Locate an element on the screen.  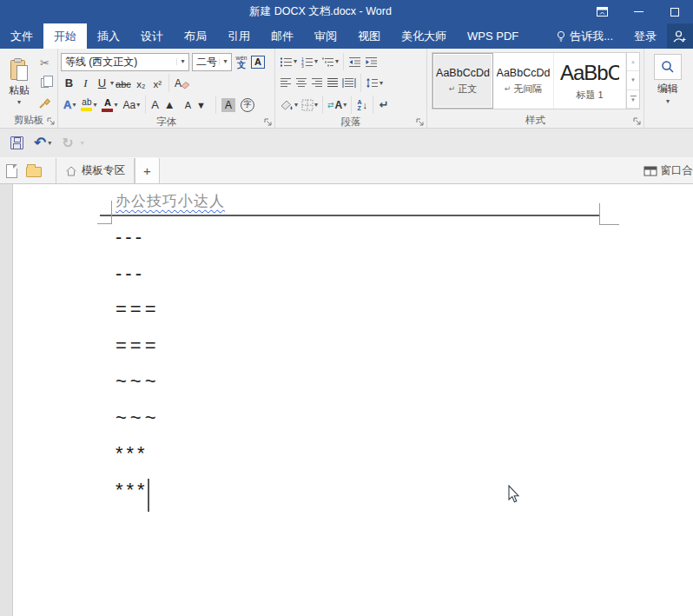
tab-file: 文件 is located at coordinates (22, 36).